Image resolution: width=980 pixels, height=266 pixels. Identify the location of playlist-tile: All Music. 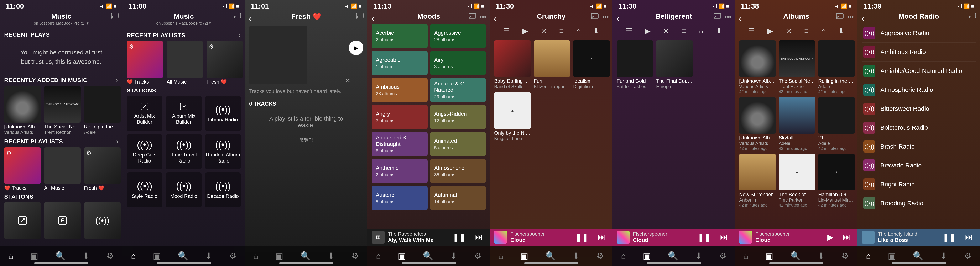
(185, 63).